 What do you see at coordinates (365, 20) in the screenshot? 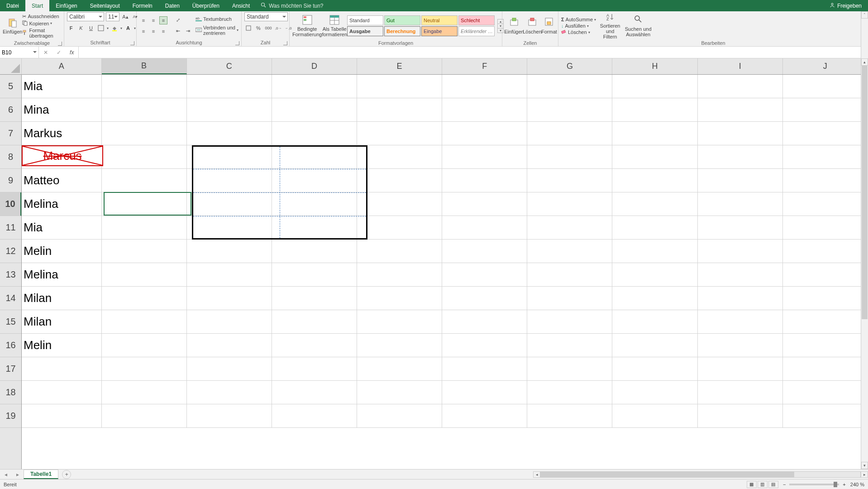
I see `style-standard: Standard` at bounding box center [365, 20].